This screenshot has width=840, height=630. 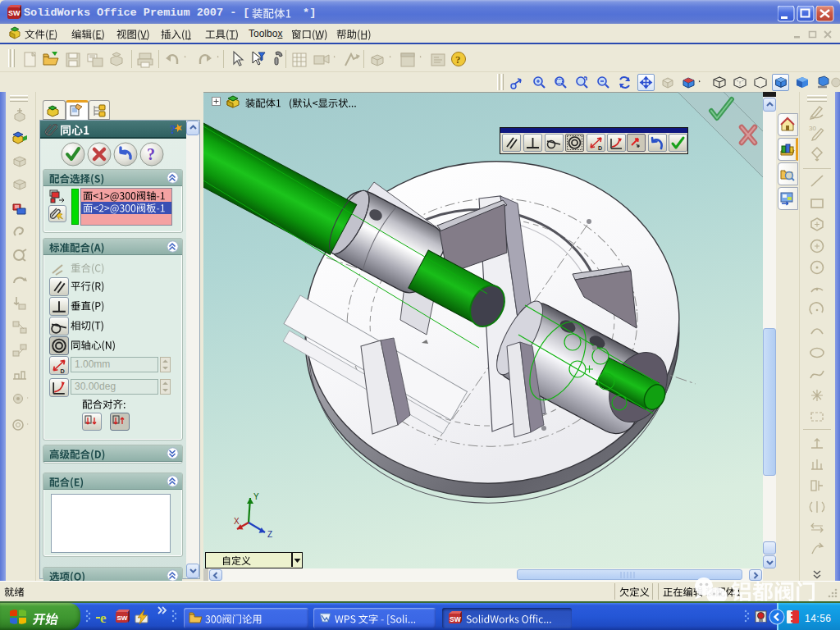 What do you see at coordinates (103, 619) in the screenshot?
I see `svg-text: e` at bounding box center [103, 619].